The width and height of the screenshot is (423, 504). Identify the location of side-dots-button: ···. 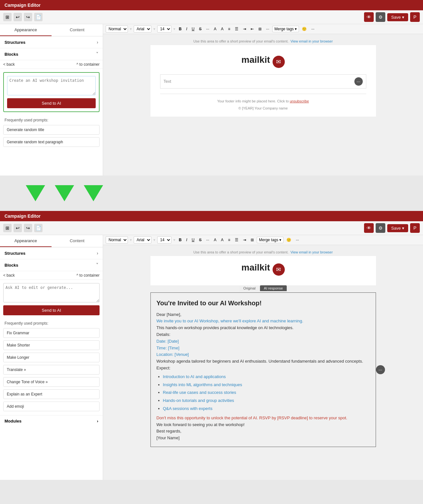
(380, 370).